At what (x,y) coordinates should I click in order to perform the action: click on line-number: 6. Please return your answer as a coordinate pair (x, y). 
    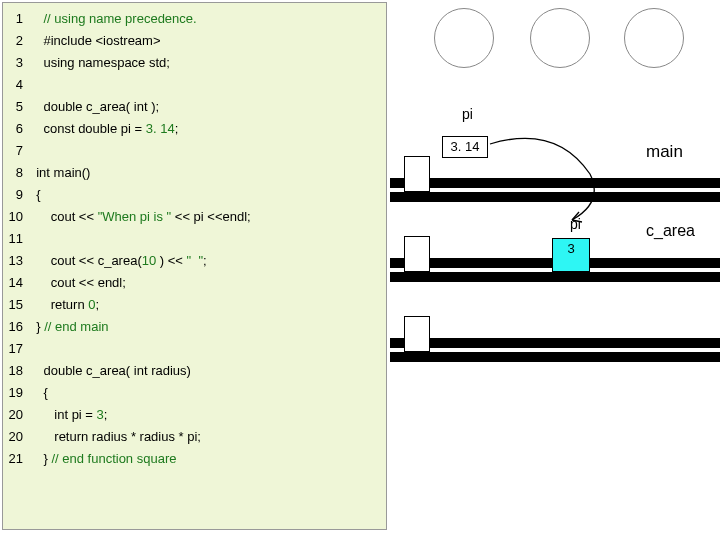
    Looking at the image, I should click on (16, 129).